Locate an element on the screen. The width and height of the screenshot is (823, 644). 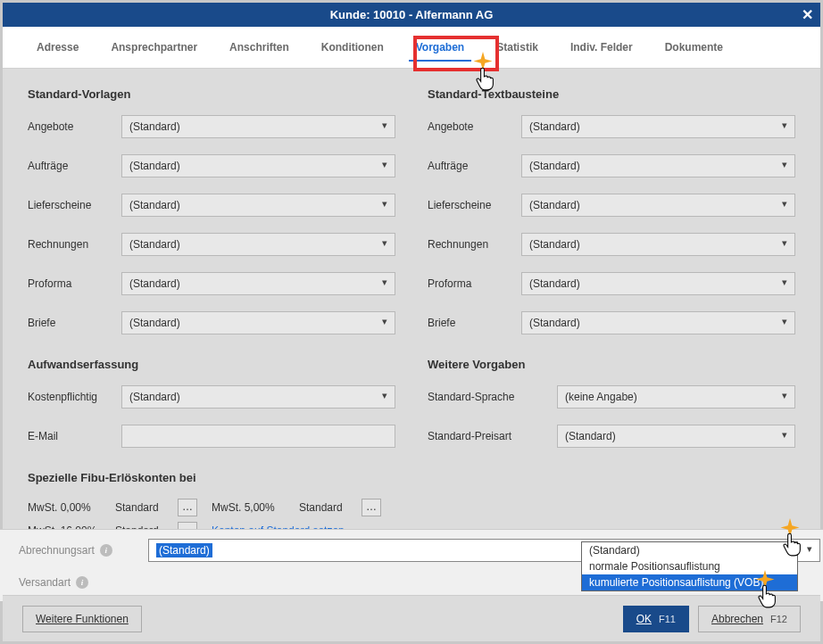
ok-button: OK F11 is located at coordinates (656, 619).